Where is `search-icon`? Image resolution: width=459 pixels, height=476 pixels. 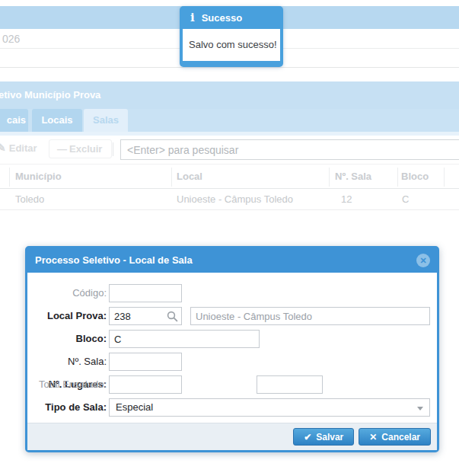 search-icon is located at coordinates (172, 317).